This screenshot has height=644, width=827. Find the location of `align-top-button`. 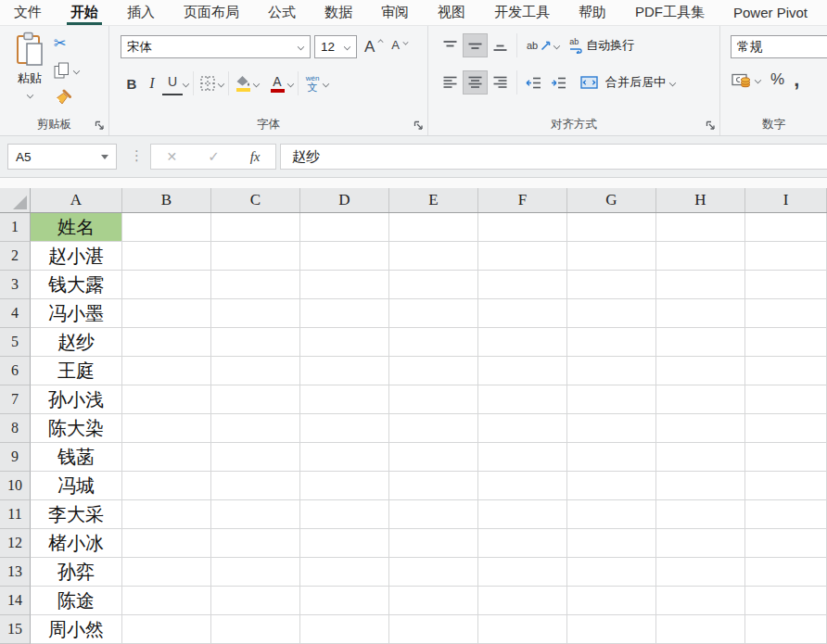

align-top-button is located at coordinates (451, 45).